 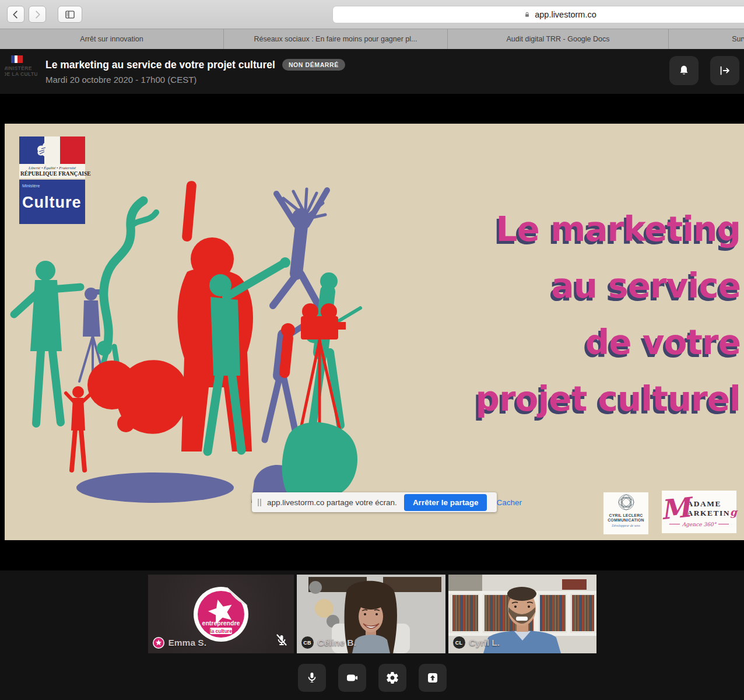 I want to click on participant-tile-celine: CB Céline B., so click(x=371, y=614).